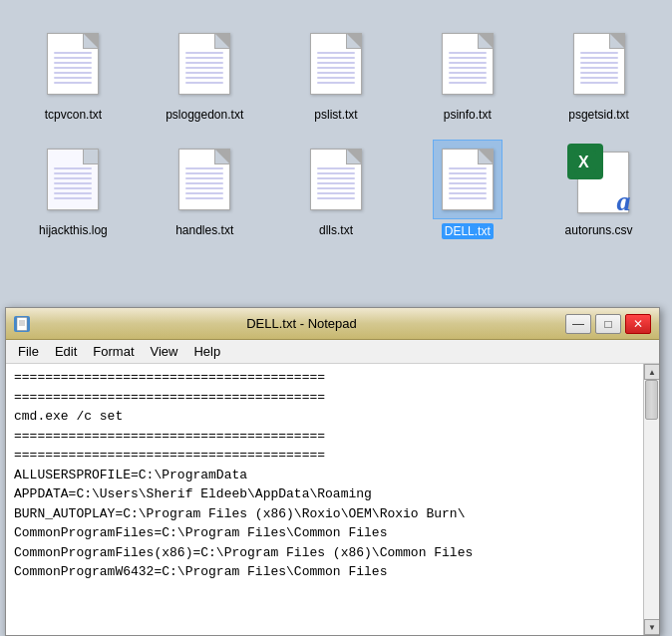  What do you see at coordinates (468, 115) in the screenshot?
I see `file-label-psinfo: psinfo.txt` at bounding box center [468, 115].